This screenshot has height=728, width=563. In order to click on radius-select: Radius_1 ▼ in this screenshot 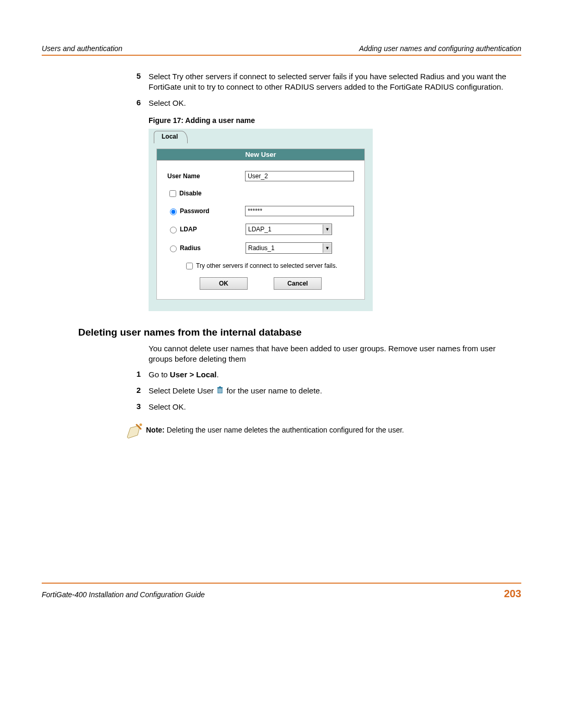, I will do `click(289, 248)`.